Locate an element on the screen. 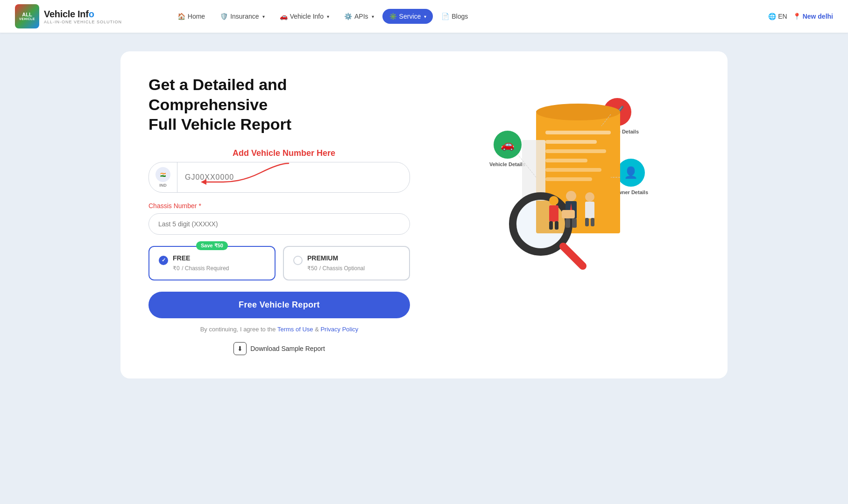  nav-apis-label: APIs is located at coordinates (361, 16).